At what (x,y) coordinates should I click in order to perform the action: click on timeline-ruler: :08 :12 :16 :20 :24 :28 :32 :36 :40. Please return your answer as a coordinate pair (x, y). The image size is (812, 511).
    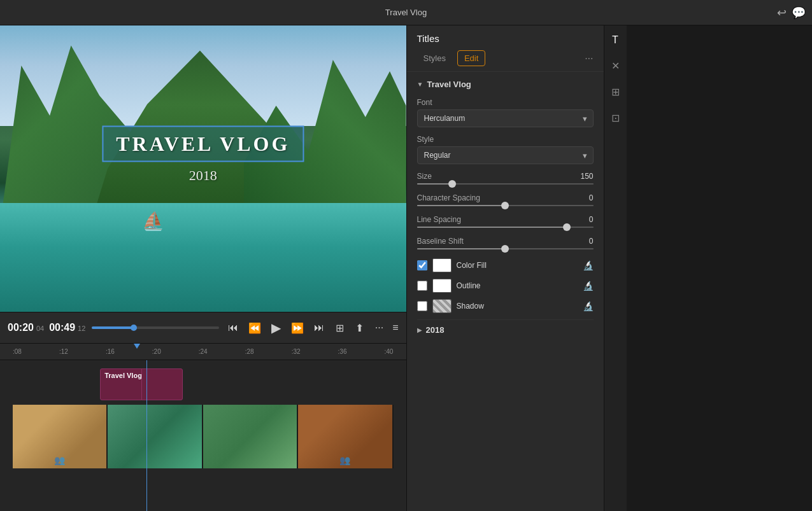
    Looking at the image, I should click on (203, 352).